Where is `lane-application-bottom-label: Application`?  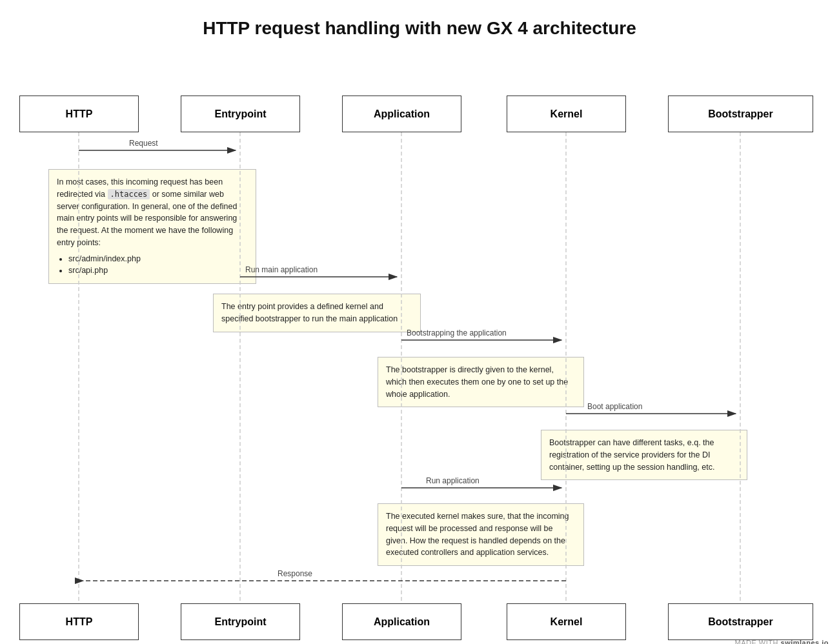
lane-application-bottom-label: Application is located at coordinates (401, 622).